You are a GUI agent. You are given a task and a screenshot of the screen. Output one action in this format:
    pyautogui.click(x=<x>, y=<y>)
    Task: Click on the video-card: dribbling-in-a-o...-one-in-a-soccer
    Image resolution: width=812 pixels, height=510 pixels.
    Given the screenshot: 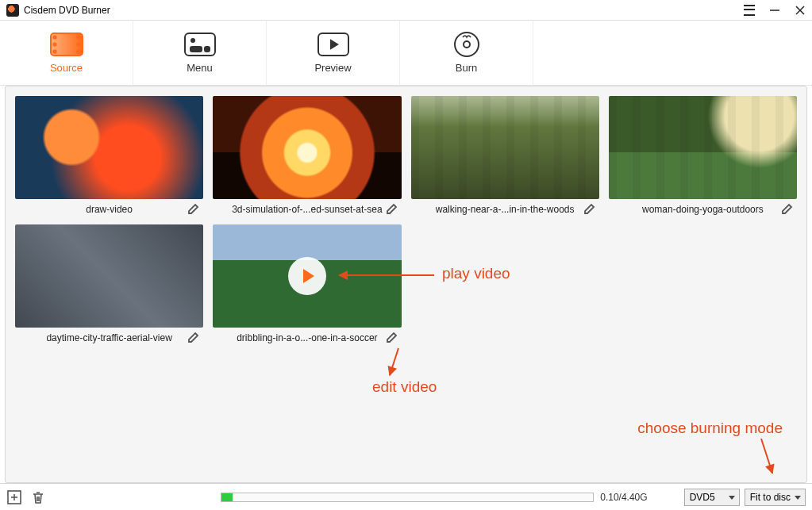 What is the action you would take?
    pyautogui.click(x=306, y=284)
    